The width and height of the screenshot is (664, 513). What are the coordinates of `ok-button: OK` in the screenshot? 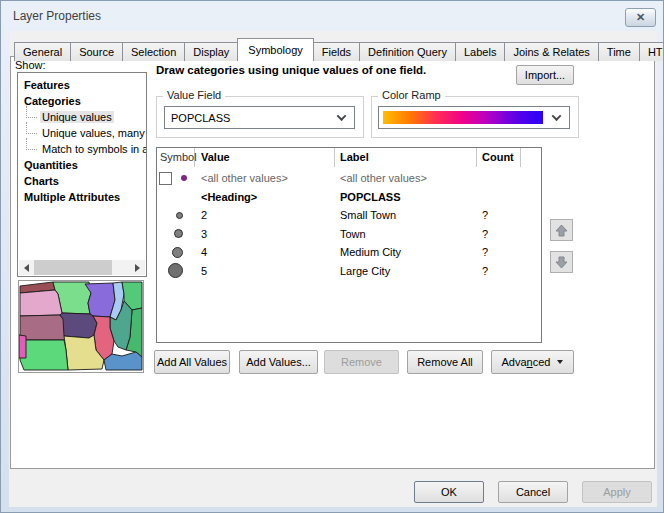 It's located at (449, 492).